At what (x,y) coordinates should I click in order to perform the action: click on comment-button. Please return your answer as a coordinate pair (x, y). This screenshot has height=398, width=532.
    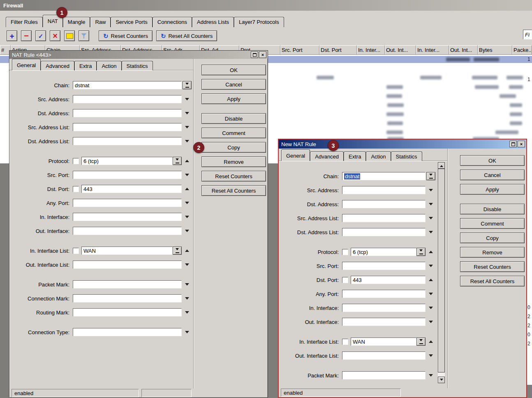
    Looking at the image, I should click on (69, 36).